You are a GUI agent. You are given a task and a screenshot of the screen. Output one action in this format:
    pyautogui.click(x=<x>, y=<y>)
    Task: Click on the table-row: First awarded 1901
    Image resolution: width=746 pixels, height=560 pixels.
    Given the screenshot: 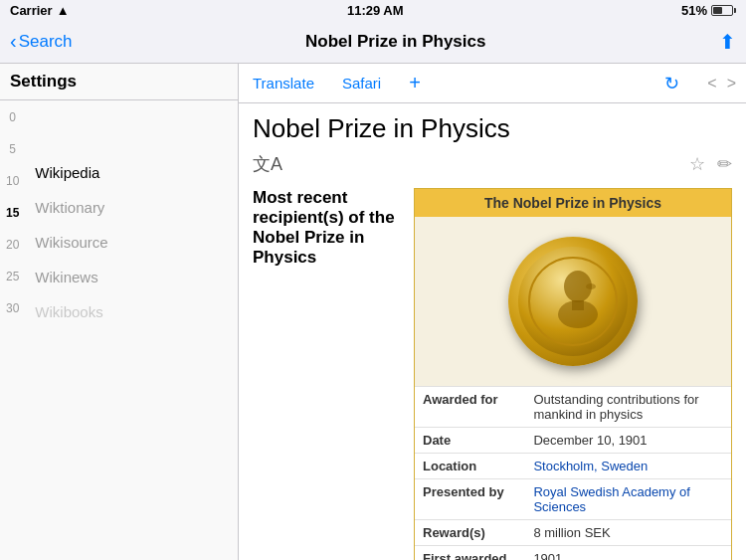 What is the action you would take?
    pyautogui.click(x=573, y=553)
    